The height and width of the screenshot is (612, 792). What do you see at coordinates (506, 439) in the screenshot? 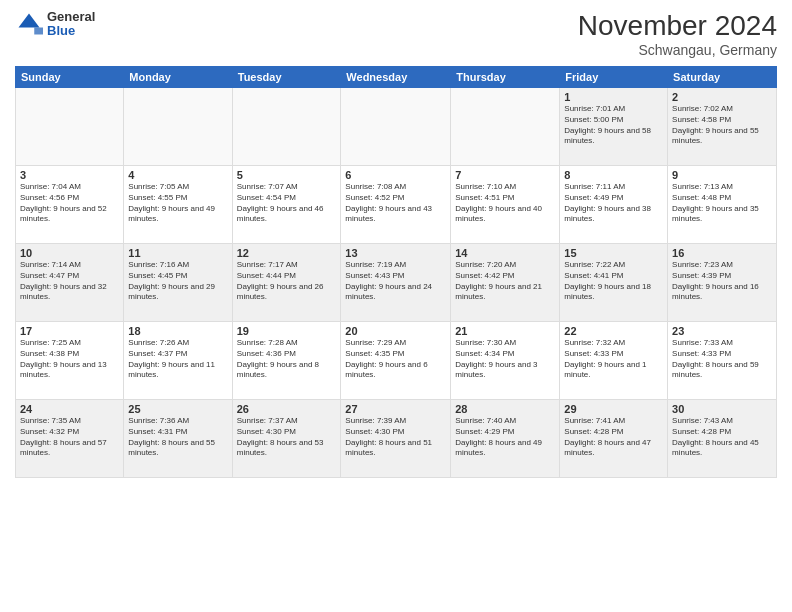
I see `calendar-cell: 28Sunrise: 7:40 AM Sunset: 4:29 PM Dayli…` at bounding box center [506, 439].